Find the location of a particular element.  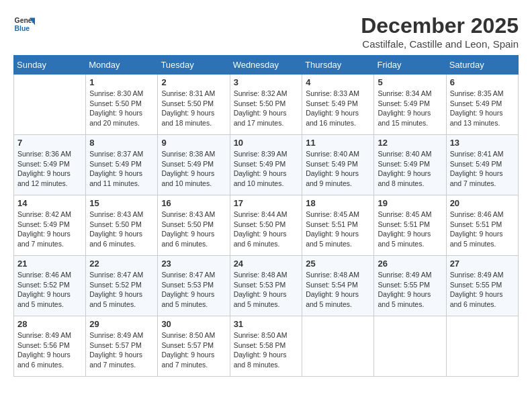

table-row: 12Sunrise: 8:40 AMSunset: 5:49 PMDayligh… is located at coordinates (410, 165).